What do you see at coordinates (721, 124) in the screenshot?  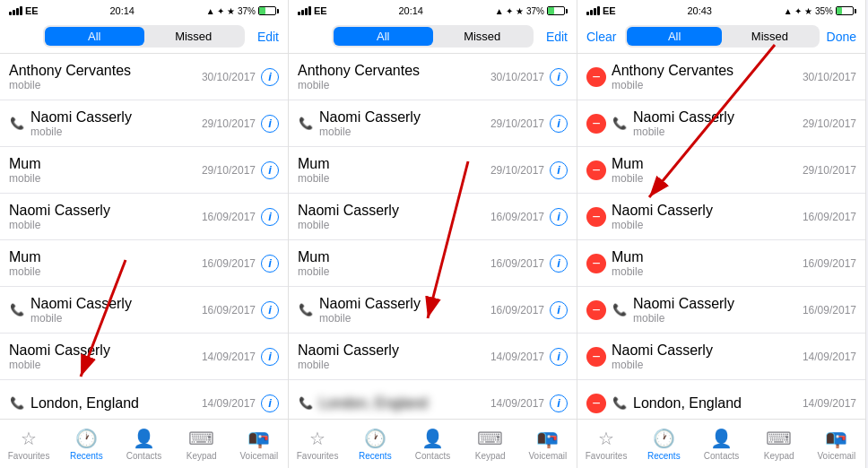 I see `call-item: − 📞 Naomi Casserly mobile 29/10/2017` at bounding box center [721, 124].